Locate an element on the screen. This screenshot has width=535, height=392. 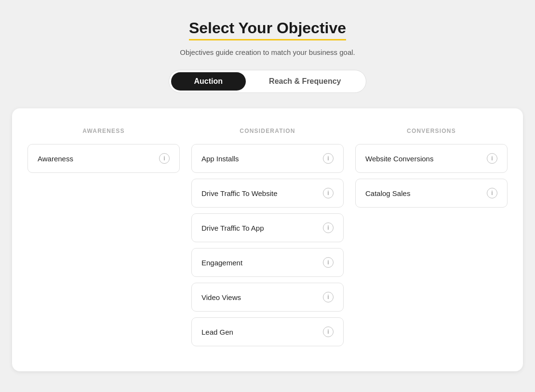
list-item: Drive Traffic To Website i is located at coordinates (268, 193).